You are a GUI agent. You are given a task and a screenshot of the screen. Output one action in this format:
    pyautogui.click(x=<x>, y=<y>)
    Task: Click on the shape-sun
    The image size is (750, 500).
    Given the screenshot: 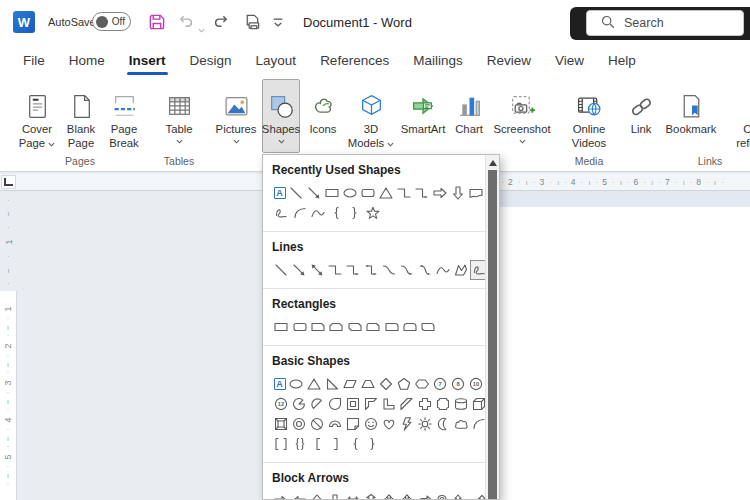 What is the action you would take?
    pyautogui.click(x=425, y=424)
    